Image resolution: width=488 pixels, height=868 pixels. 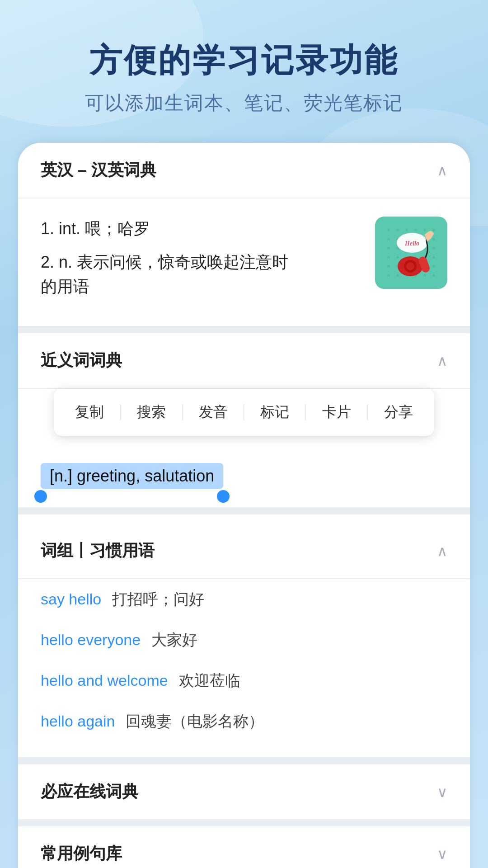 What do you see at coordinates (244, 725) in the screenshot?
I see `phrase-row-4: hello again 回魂妻（电影名称）` at bounding box center [244, 725].